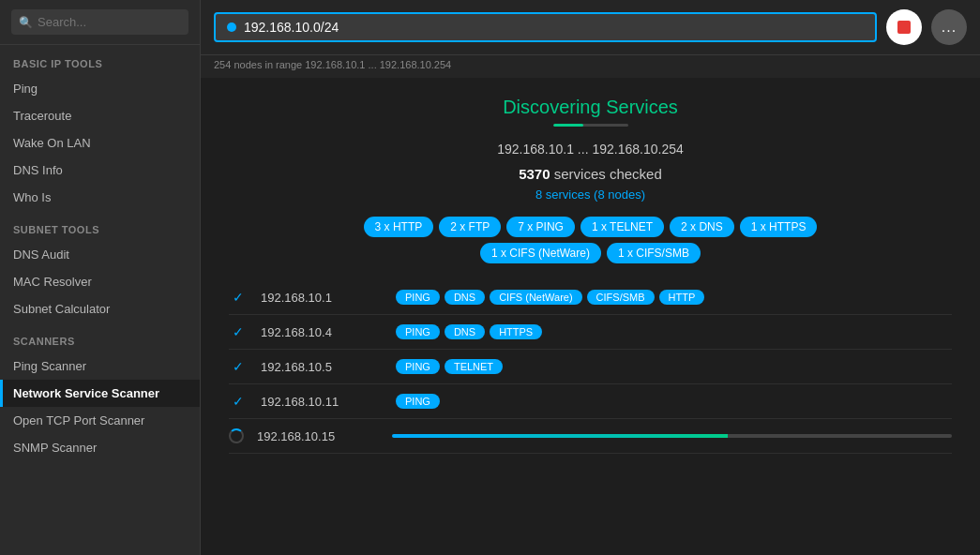  Describe the element at coordinates (535, 174) in the screenshot. I see `services-count: 5370` at that location.